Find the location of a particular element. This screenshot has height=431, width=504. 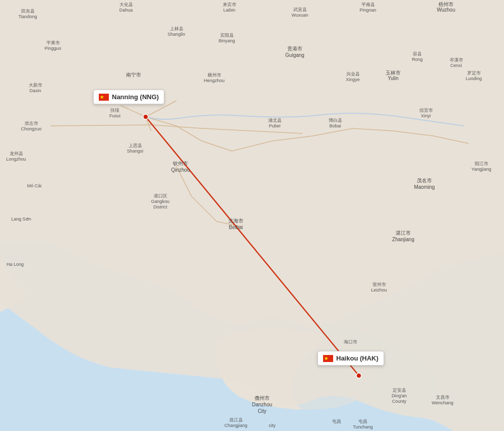

svg-text: Mó Cái is located at coordinates (34, 186).